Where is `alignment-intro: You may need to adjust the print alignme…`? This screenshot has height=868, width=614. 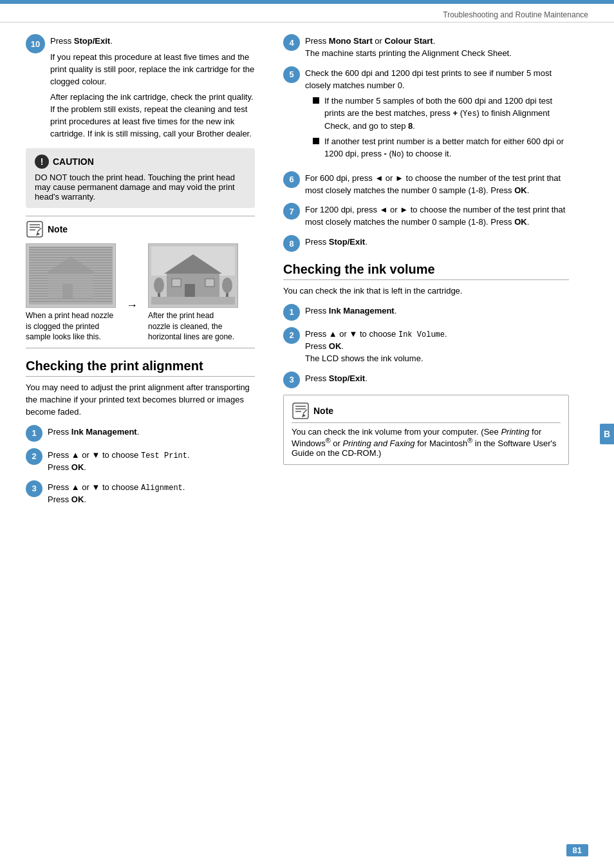
alignment-intro: You may need to adjust the print alignme… is located at coordinates (140, 401).